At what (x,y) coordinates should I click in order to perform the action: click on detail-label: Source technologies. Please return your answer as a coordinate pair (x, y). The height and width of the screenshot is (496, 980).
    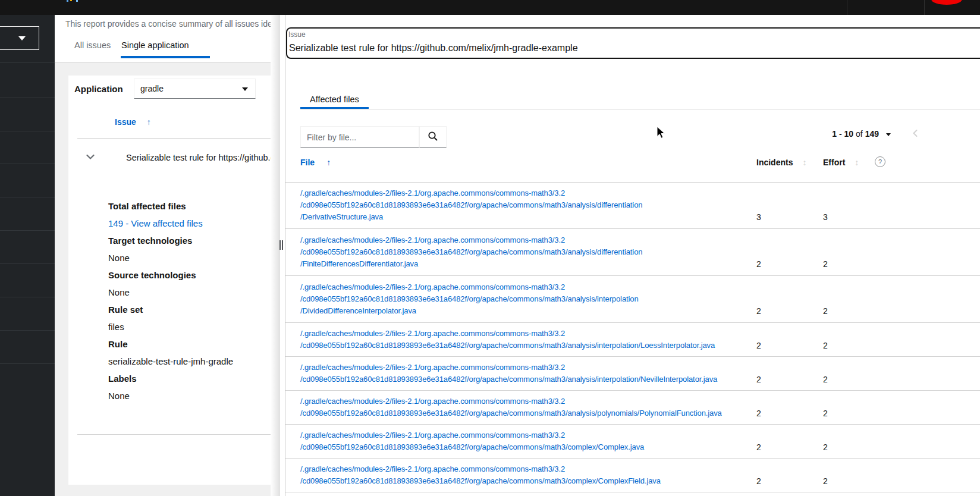
    Looking at the image, I should click on (171, 275).